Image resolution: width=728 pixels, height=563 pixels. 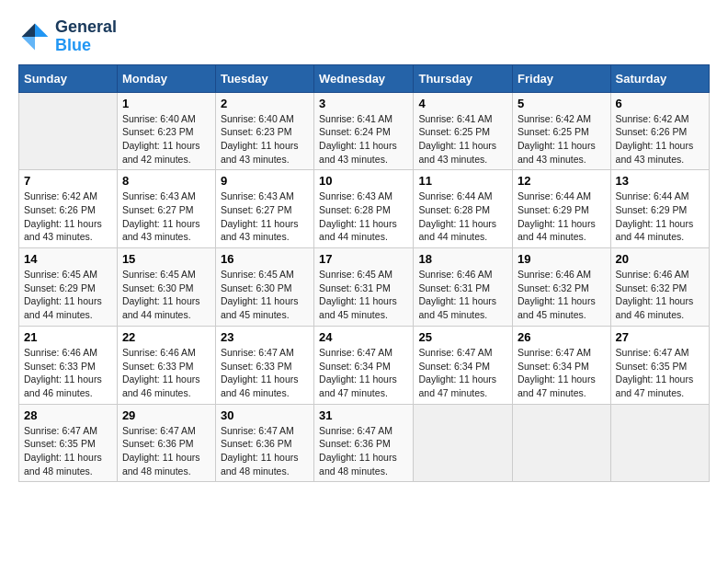 What do you see at coordinates (265, 287) in the screenshot?
I see `calendar-cell: 16Sunrise: 6:45 AM Sunset: 6:30 PM Dayli…` at bounding box center [265, 287].